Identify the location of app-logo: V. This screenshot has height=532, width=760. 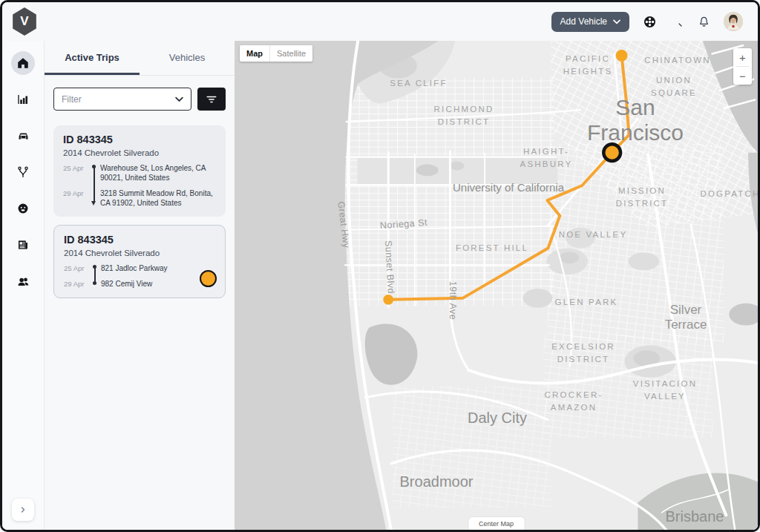
(24, 22).